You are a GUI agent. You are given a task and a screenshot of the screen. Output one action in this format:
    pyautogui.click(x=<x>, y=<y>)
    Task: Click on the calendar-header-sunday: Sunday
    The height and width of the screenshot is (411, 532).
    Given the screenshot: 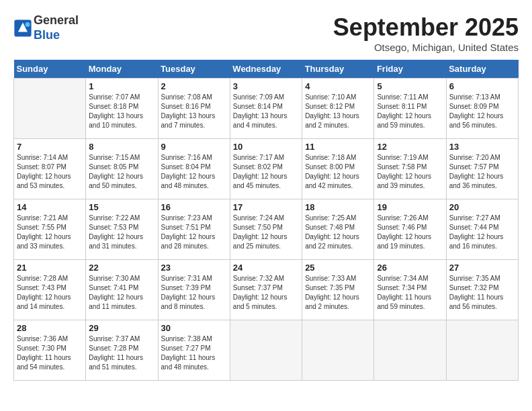 What is the action you would take?
    pyautogui.click(x=50, y=69)
    